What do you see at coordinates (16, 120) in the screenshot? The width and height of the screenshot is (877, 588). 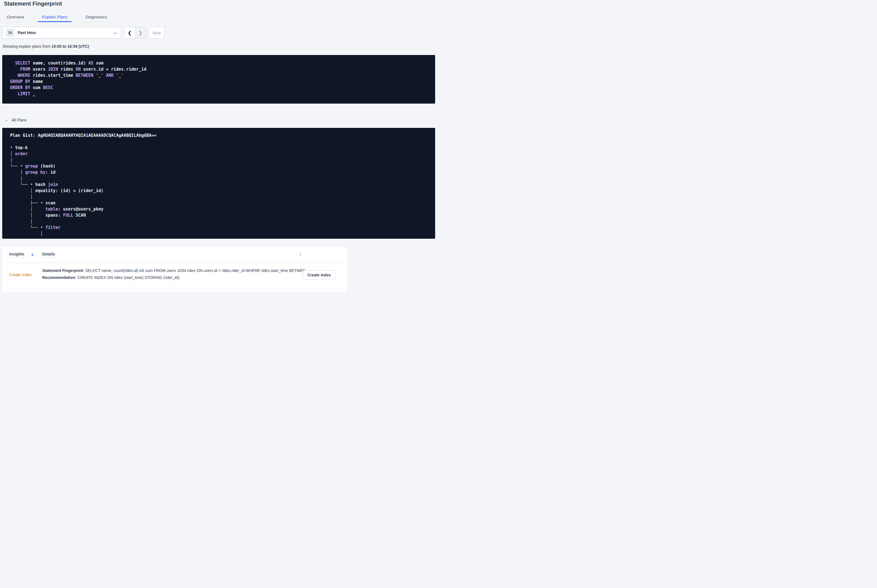 I see `all-plans-link: ← All Plans` at bounding box center [16, 120].